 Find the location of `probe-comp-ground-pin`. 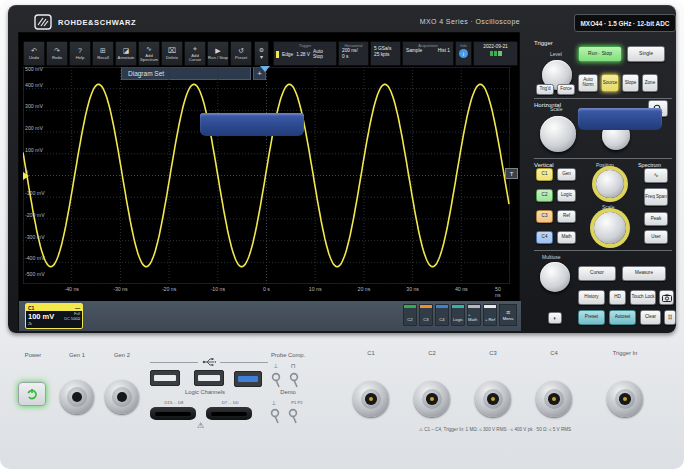

probe-comp-ground-pin is located at coordinates (276, 380).